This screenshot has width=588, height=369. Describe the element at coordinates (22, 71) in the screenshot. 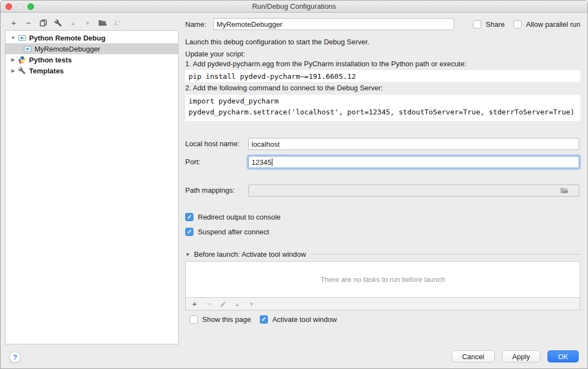

I see `templates-wrench-icon` at that location.